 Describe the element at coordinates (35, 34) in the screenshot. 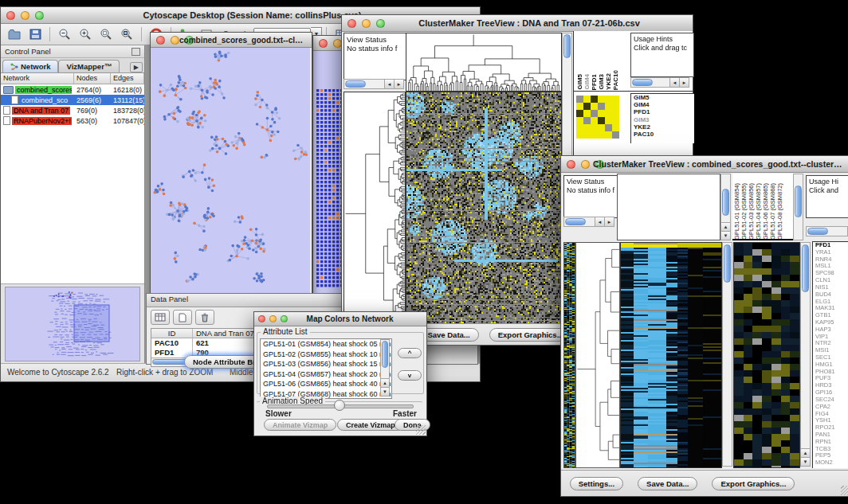

I see `save-session-icon` at that location.